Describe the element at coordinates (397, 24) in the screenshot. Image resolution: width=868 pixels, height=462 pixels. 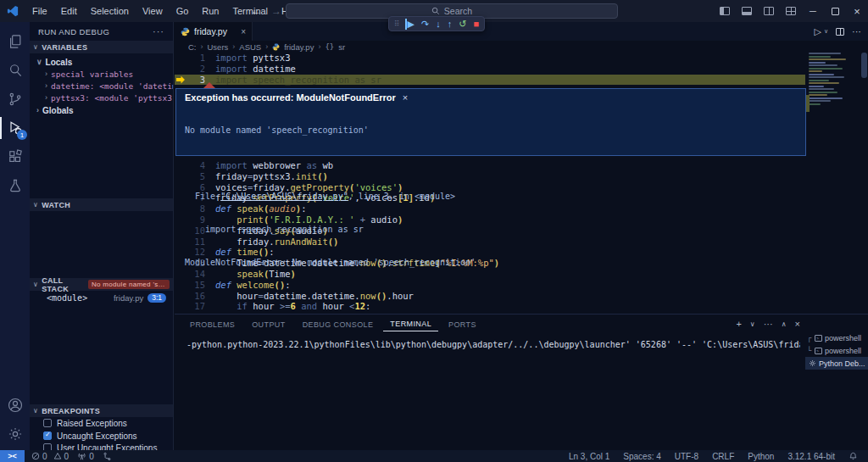
I see `drag-grip-icon: ⠿` at that location.